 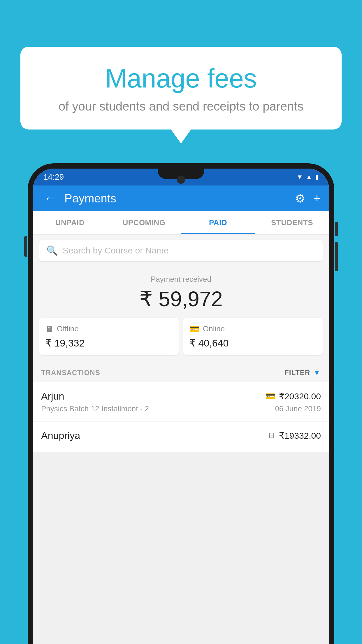 What do you see at coordinates (214, 329) in the screenshot?
I see `online-label: Online` at bounding box center [214, 329].